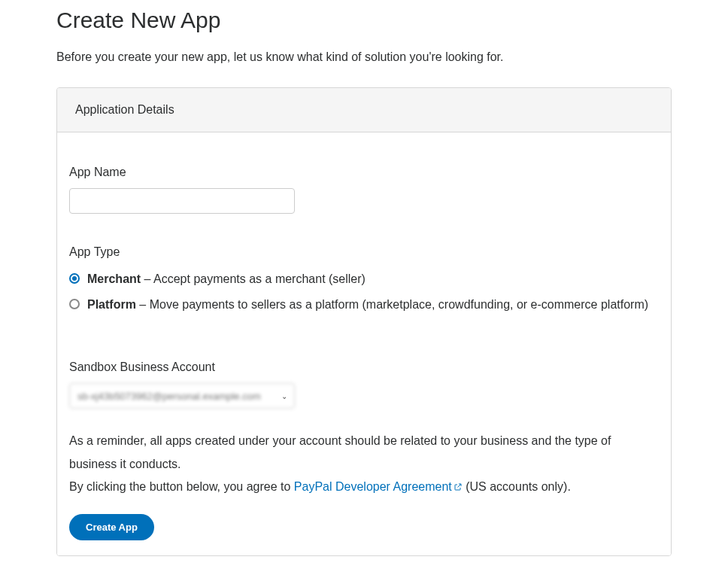 The height and width of the screenshot is (581, 728). Describe the element at coordinates (364, 252) in the screenshot. I see `app-type-label: App Type` at that location.